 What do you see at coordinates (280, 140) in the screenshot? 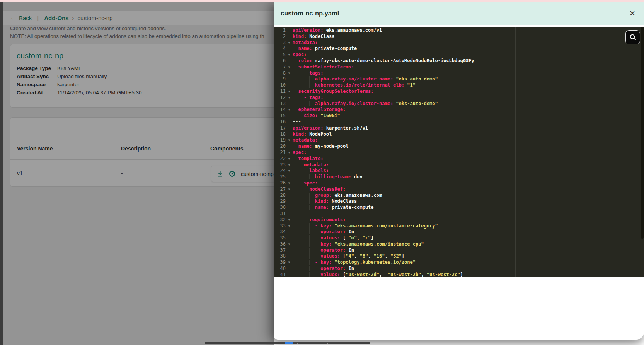
I see `line-number: 19` at bounding box center [280, 140].